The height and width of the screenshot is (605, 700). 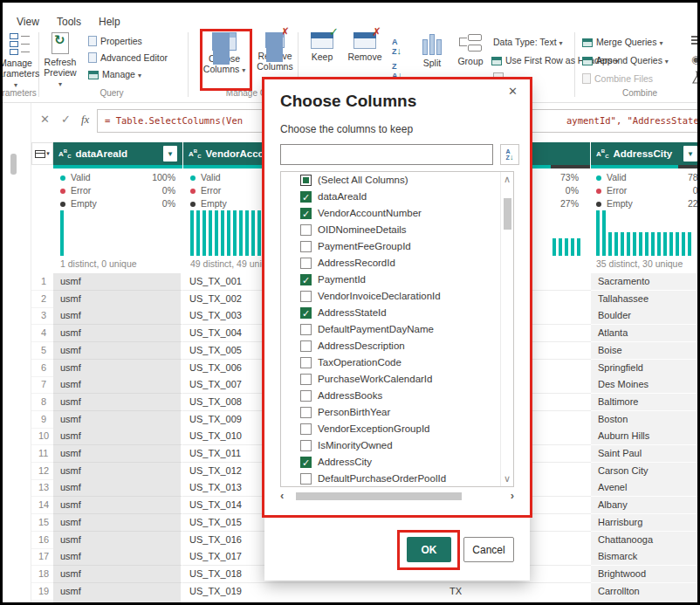 I want to click on table-cell: 9, so click(x=42, y=420).